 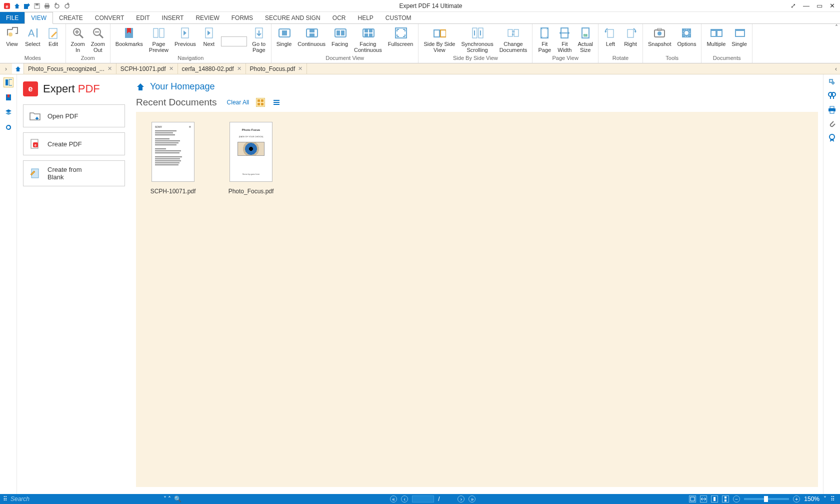 What do you see at coordinates (78, 39) in the screenshot?
I see `zoom-in-button: Zoom In` at bounding box center [78, 39].